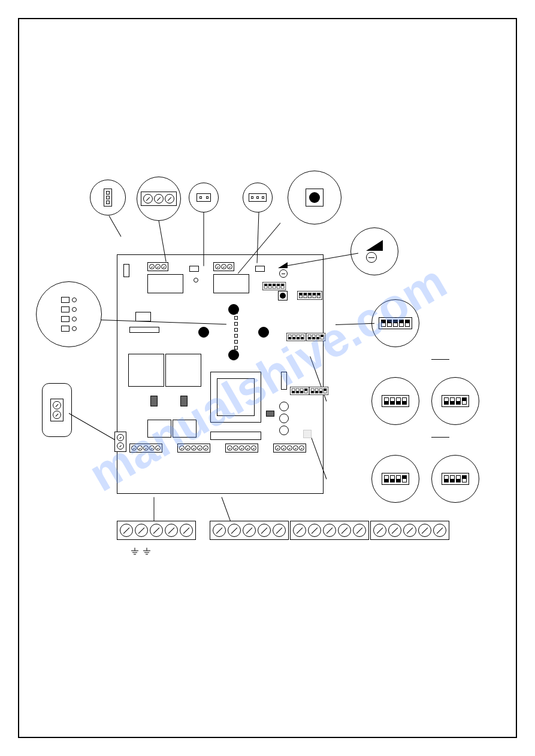 This screenshot has width=535, height=756. I want to click on potentiometer, so click(283, 274).